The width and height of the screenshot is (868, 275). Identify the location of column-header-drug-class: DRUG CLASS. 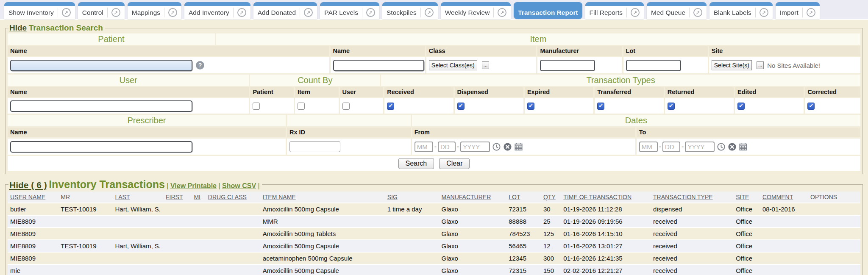
(233, 197).